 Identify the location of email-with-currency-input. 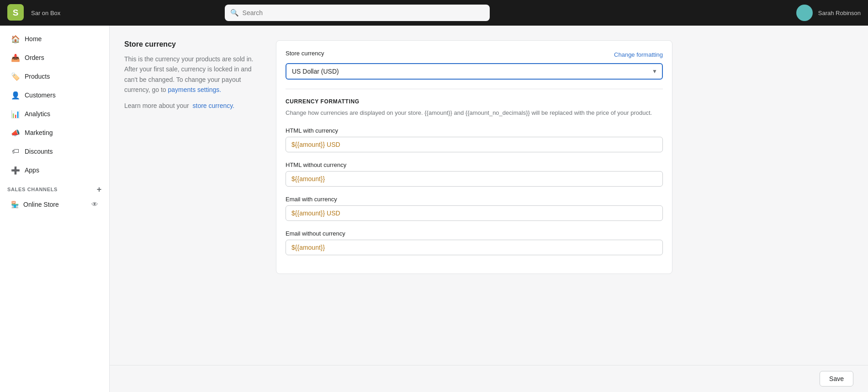
(474, 213).